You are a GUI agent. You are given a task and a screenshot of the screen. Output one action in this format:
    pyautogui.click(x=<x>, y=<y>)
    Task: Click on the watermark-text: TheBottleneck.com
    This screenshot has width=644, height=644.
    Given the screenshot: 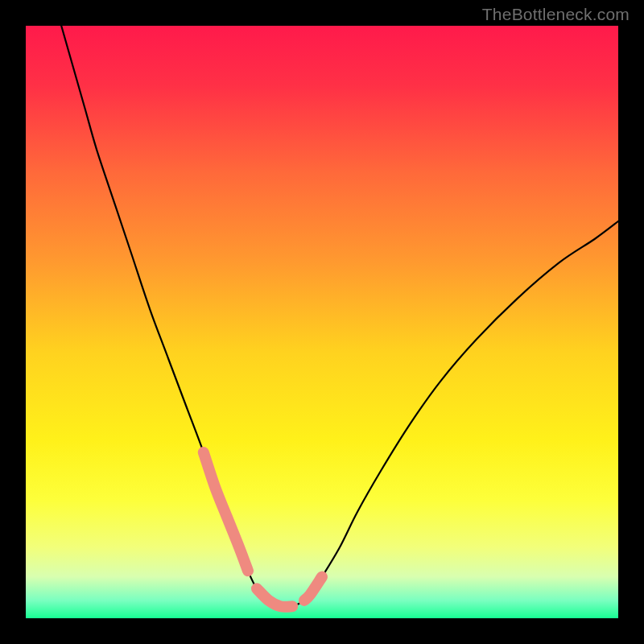 What is the action you would take?
    pyautogui.click(x=555, y=14)
    